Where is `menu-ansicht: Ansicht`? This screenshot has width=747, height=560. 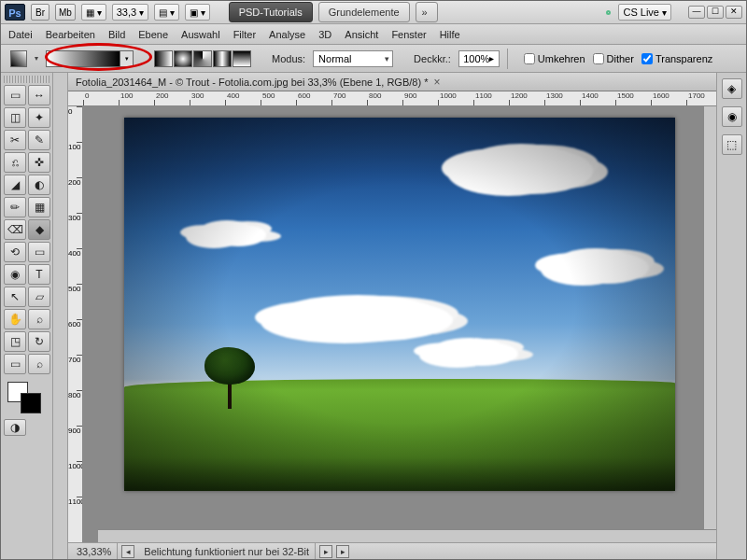 menu-ansicht: Ansicht is located at coordinates (361, 35).